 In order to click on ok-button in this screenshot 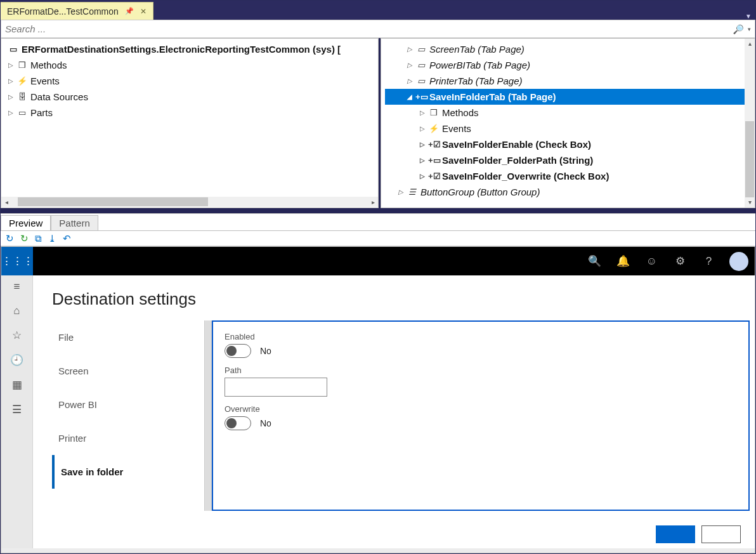, I will do `click(675, 534)`.